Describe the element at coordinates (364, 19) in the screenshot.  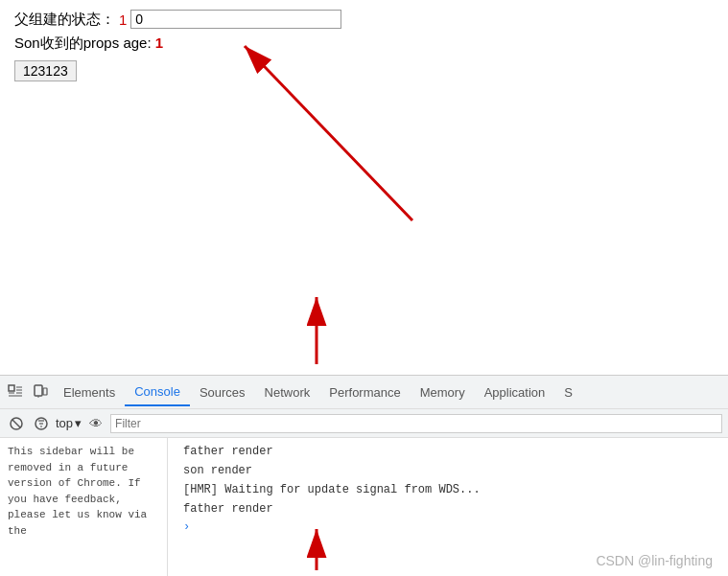
I see `father-state-row: 父组建的状态： 1` at that location.